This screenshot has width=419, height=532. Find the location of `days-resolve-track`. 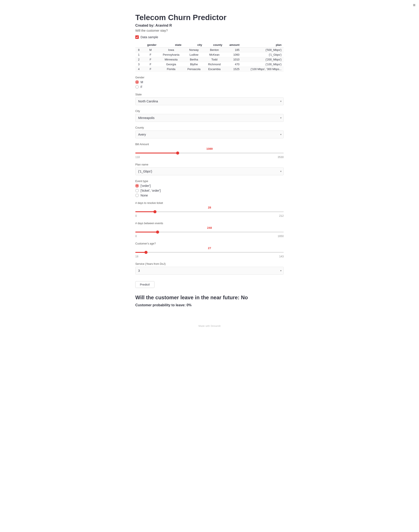

days-resolve-track is located at coordinates (210, 212).